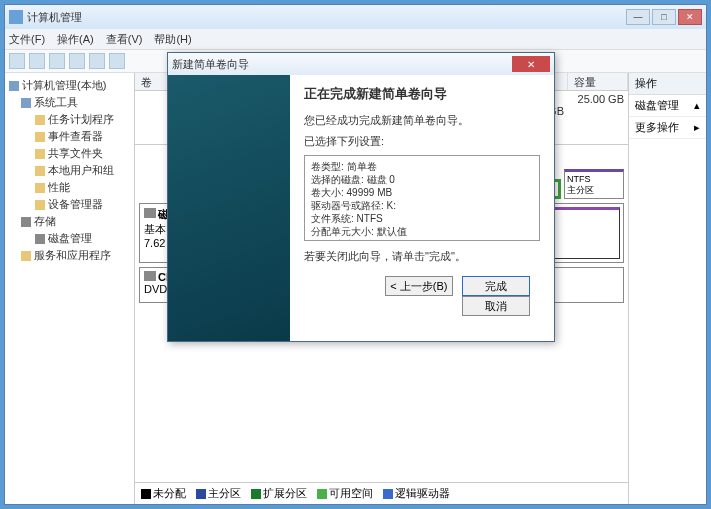  Describe the element at coordinates (70, 154) in the screenshot. I see `tree-item: 共享文件夹` at that location.